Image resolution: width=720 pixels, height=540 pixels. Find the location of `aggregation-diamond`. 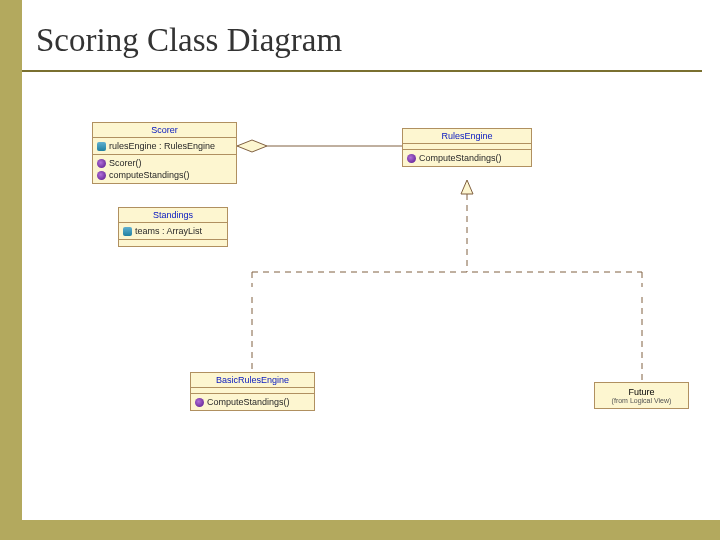

aggregation-diamond is located at coordinates (252, 146).